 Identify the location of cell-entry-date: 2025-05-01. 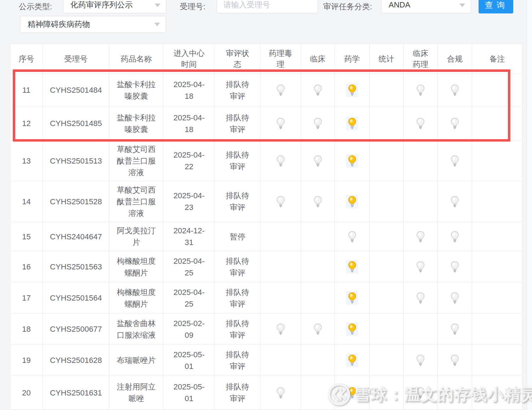
(189, 393).